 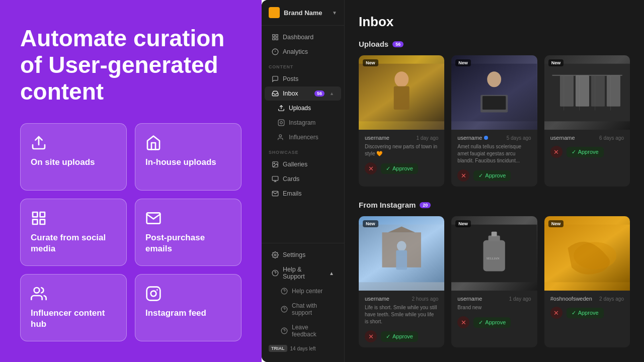 I want to click on sidebar-item-instagram: Instagram, so click(x=303, y=123).